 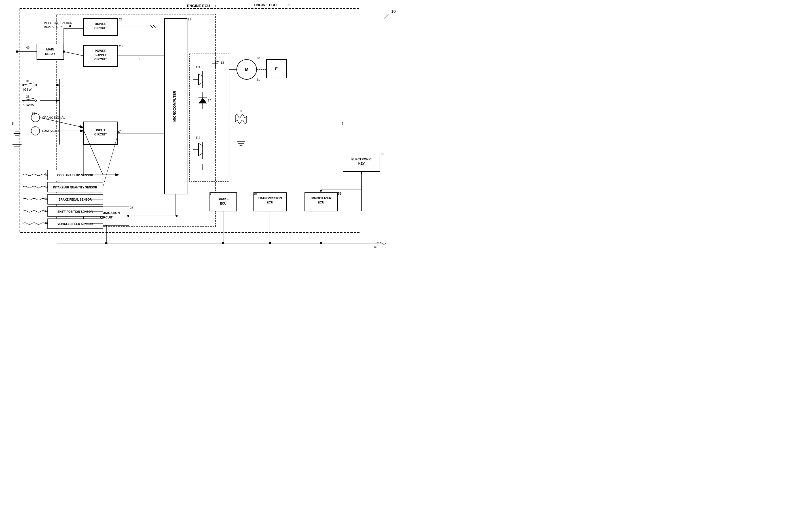 What do you see at coordinates (35, 187) in the screenshot?
I see `intake-wire` at bounding box center [35, 187].